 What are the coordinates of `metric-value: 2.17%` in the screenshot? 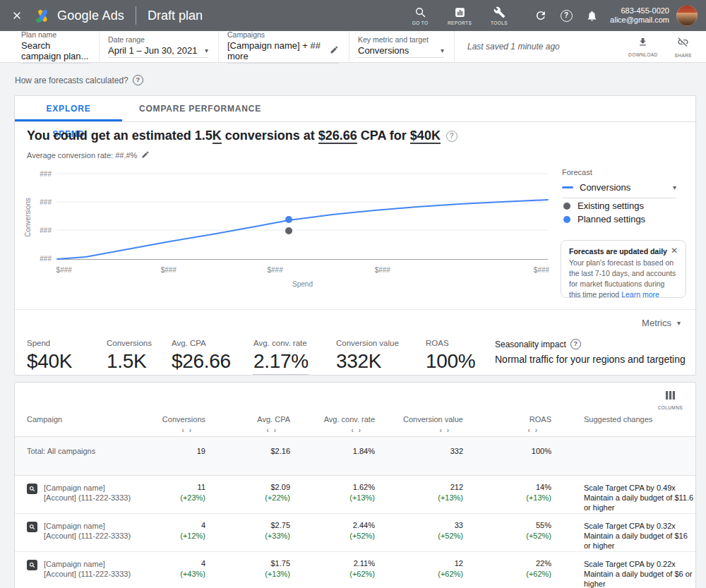 It's located at (281, 363).